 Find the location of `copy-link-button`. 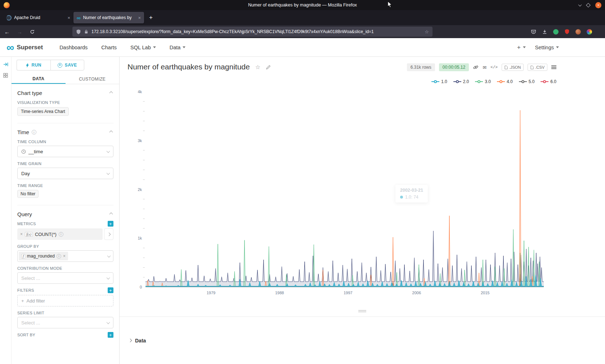

copy-link-button is located at coordinates (476, 67).